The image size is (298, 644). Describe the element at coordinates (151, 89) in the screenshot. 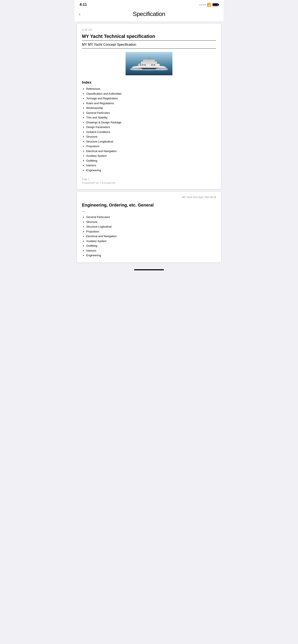

I see `list-item: References` at that location.